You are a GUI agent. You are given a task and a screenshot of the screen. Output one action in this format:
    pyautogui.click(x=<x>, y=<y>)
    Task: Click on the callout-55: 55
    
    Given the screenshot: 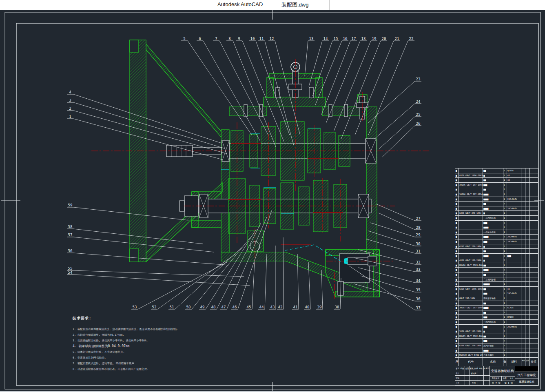 What is the action you would take?
    pyautogui.click(x=70, y=268)
    